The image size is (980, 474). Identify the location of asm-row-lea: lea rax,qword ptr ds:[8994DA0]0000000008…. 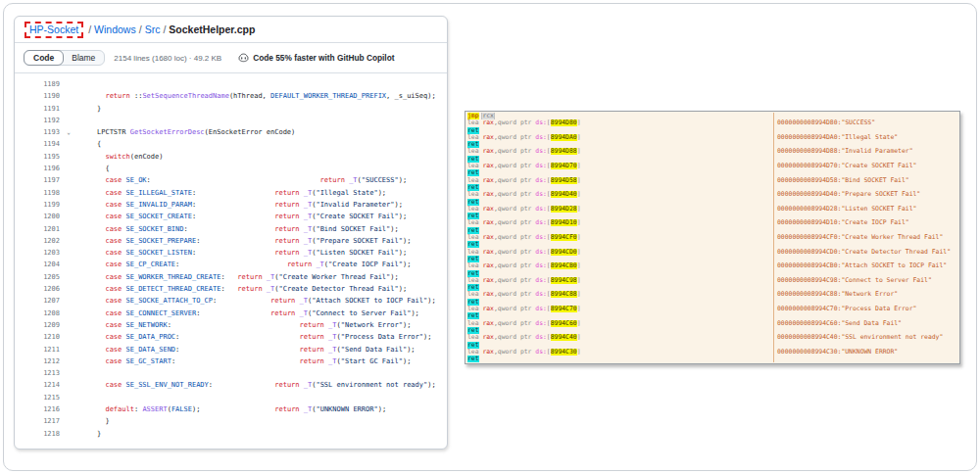
(712, 137).